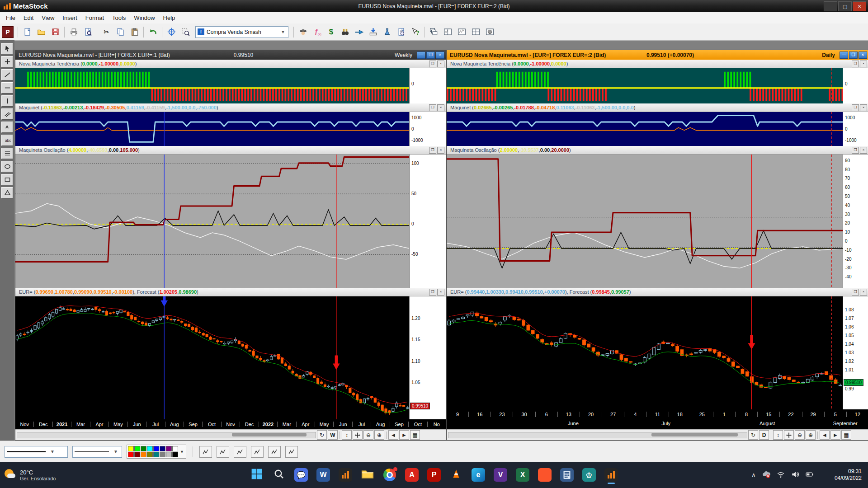  Describe the element at coordinates (434, 475) in the screenshot. I see `taskbar-acrobat-reader: P` at that location.